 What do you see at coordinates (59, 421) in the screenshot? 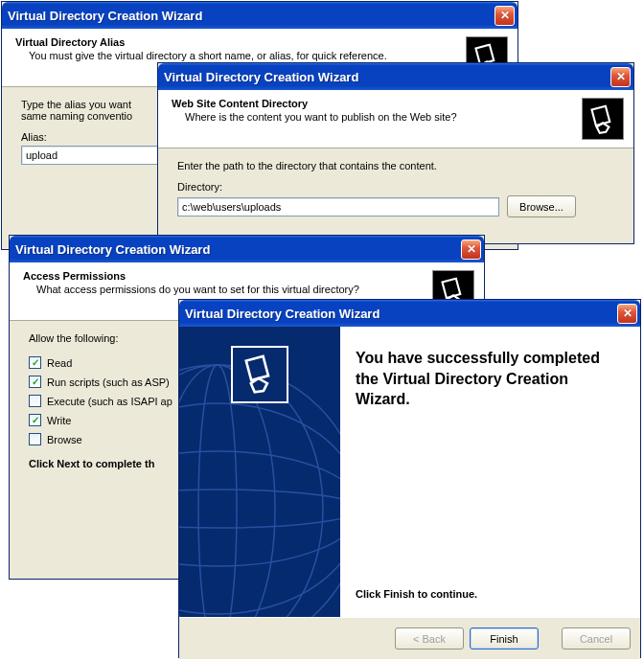
I see `checkbox-label: Write` at bounding box center [59, 421].